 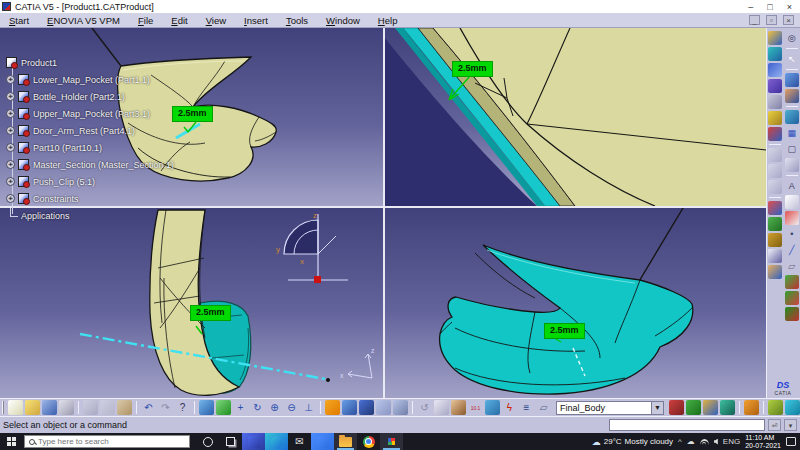 What do you see at coordinates (792, 298) in the screenshot?
I see `surface-green-2-icon` at bounding box center [792, 298].